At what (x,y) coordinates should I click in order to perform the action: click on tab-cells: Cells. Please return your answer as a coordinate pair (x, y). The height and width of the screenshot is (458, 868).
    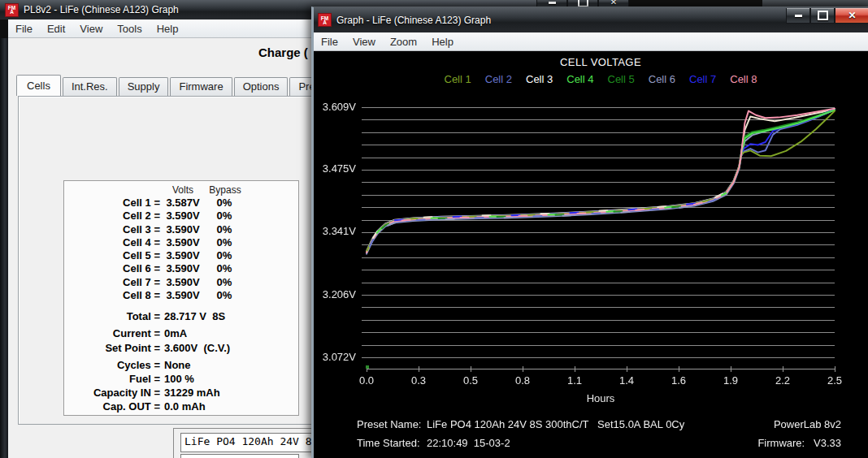
    Looking at the image, I should click on (39, 85).